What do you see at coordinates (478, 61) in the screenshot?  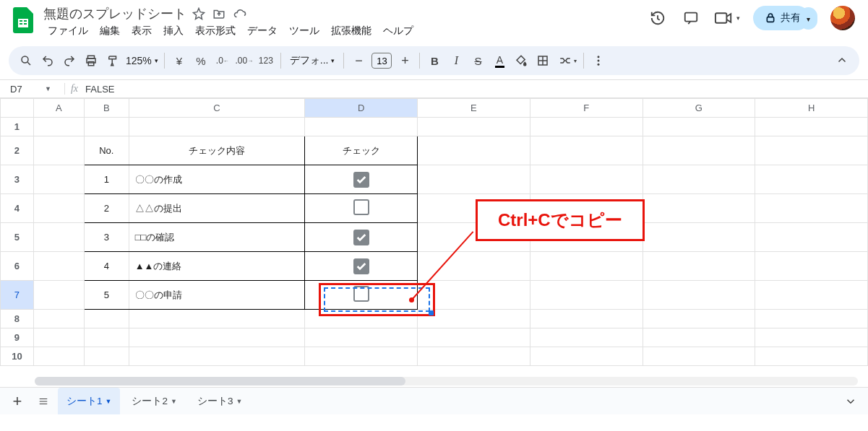 I see `strikethrough-icon: S` at bounding box center [478, 61].